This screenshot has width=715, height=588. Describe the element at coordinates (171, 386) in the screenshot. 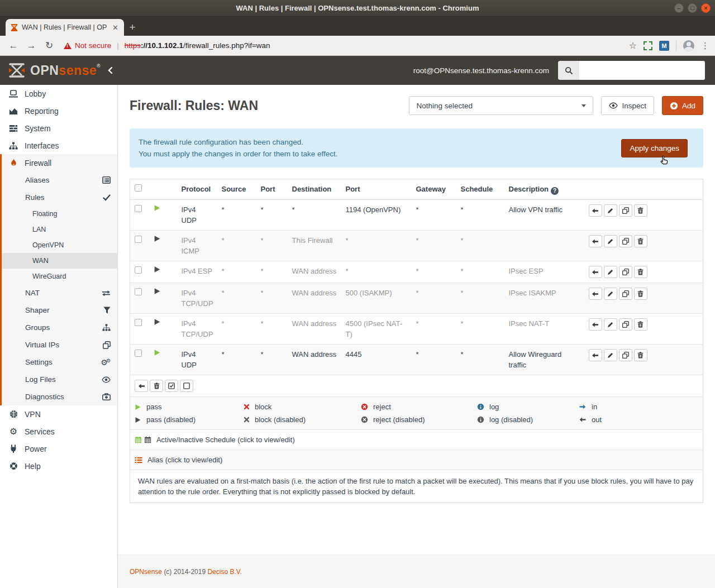

I see `enable-selected-button` at that location.